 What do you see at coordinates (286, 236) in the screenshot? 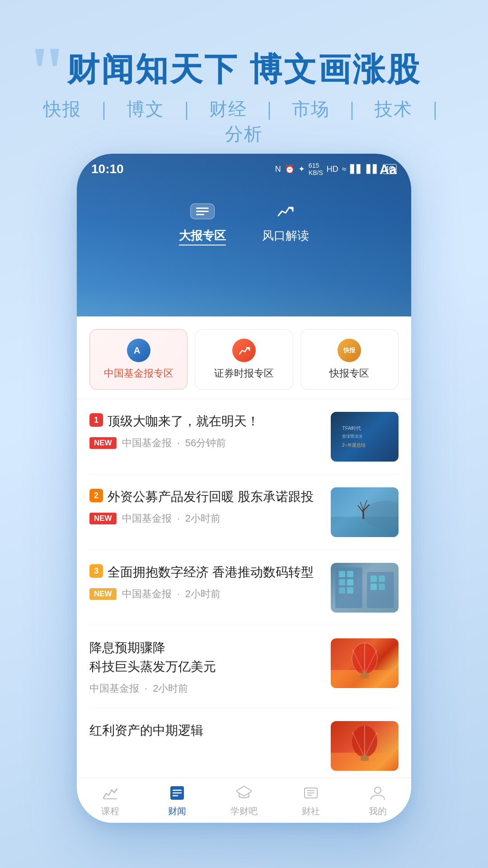
I see `nav-label-fengkou: 风口解读` at bounding box center [286, 236].